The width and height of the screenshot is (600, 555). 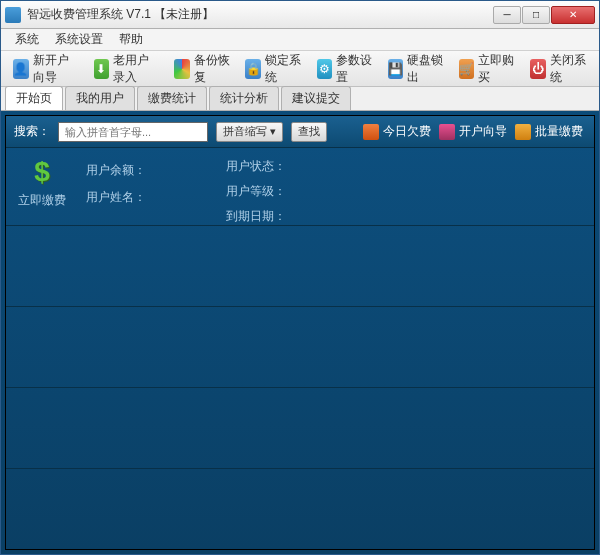 I want to click on search-mode-combo: 拼音缩写 ▾, so click(x=250, y=132).